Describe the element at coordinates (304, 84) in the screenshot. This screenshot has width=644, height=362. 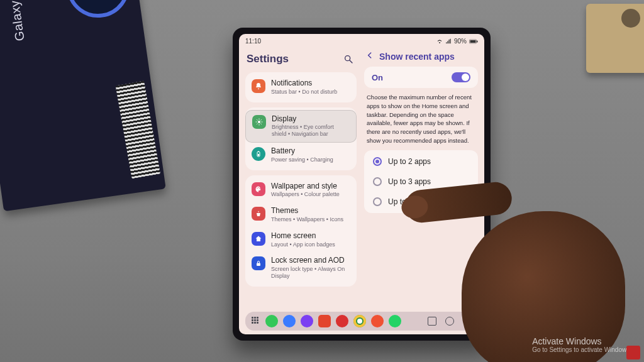
I see `sidebar-item-label: Notifications` at that location.